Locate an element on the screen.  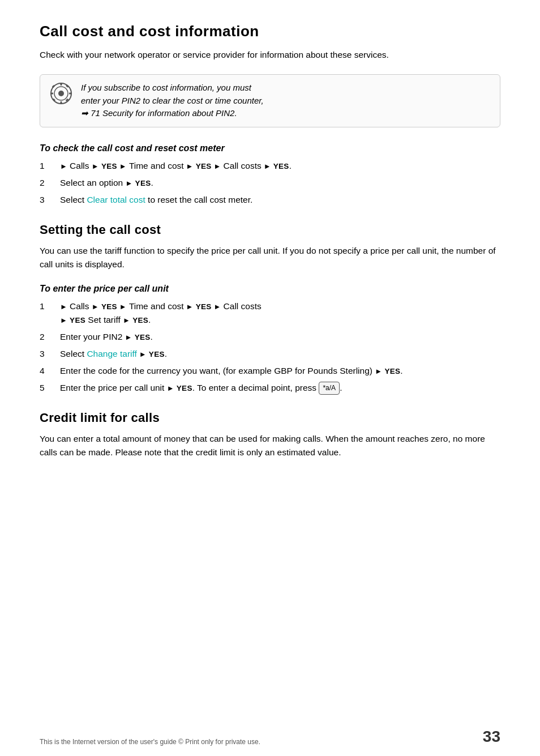
info-icon is located at coordinates (61, 93).